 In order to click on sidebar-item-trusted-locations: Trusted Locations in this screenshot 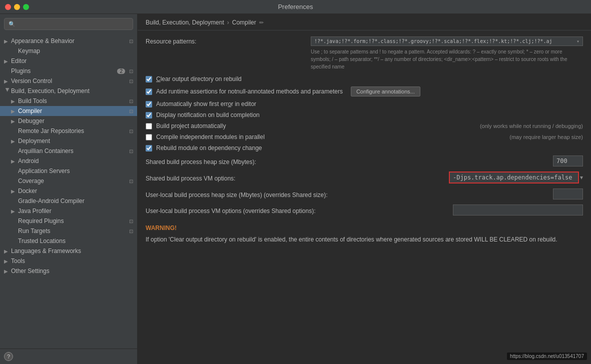, I will do `click(69, 241)`.